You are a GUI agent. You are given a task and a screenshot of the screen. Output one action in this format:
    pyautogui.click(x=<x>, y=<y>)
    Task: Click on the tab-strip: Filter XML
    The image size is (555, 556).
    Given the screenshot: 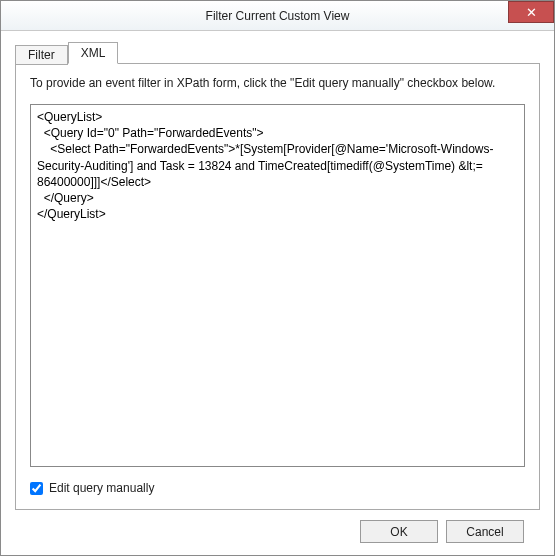 What is the action you would take?
    pyautogui.click(x=278, y=52)
    